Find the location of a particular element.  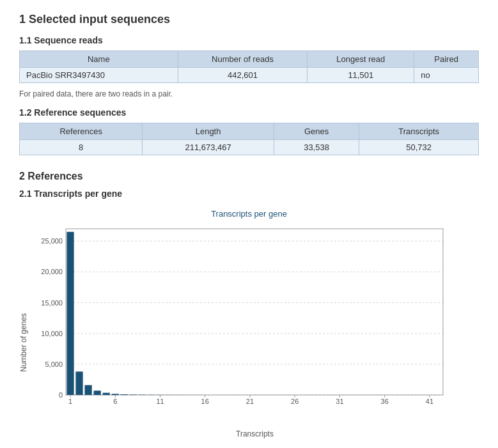

col-length: Length is located at coordinates (208, 132).